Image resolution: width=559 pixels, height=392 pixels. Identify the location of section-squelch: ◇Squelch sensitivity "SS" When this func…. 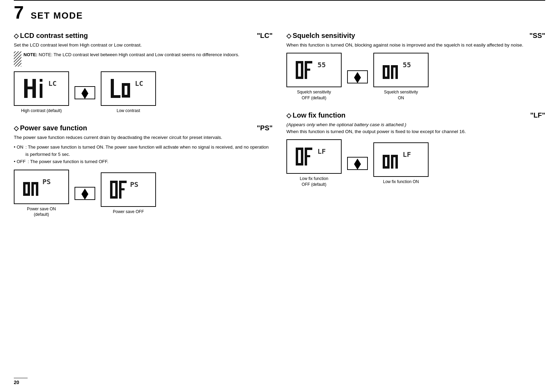
(416, 66).